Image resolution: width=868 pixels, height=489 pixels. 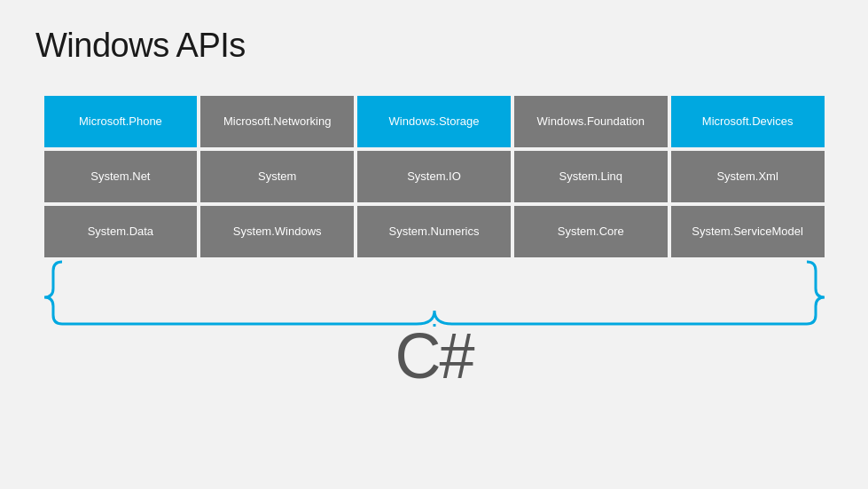 What do you see at coordinates (590, 177) in the screenshot?
I see `cell-system-linq: System.Linq` at bounding box center [590, 177].